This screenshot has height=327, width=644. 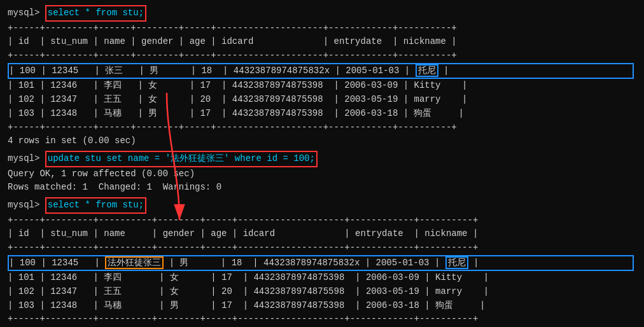 I want to click on table1-row102: | 102 | 12347 | 王五 | 女 | 20 | 4432387897…, so click(x=322, y=100).